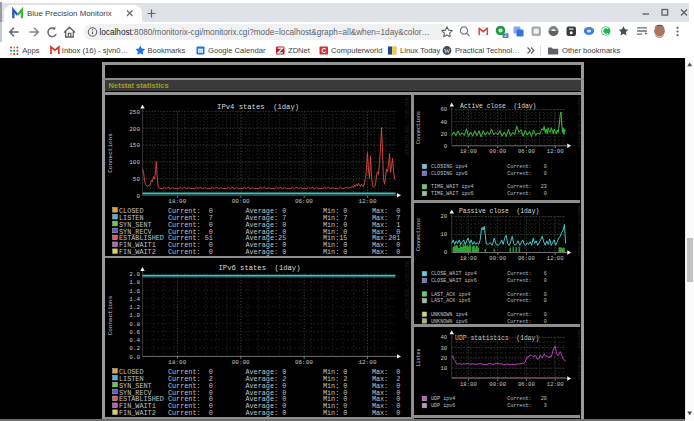  I want to click on svg-text:TIME_WAIT ipv4 Curre: TIME_WAIT ipv4 Current: 23, so click(489, 187).